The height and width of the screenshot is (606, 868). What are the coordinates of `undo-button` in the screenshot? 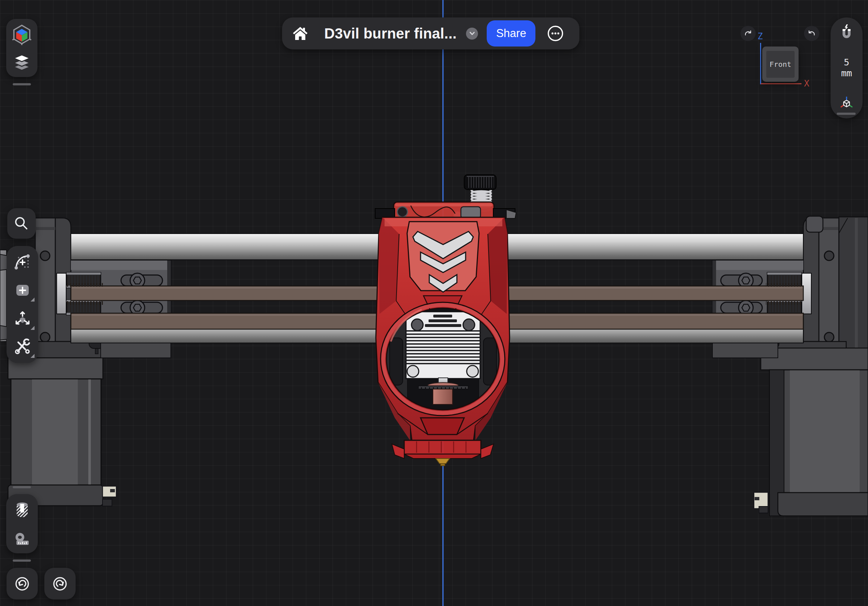 It's located at (22, 584).